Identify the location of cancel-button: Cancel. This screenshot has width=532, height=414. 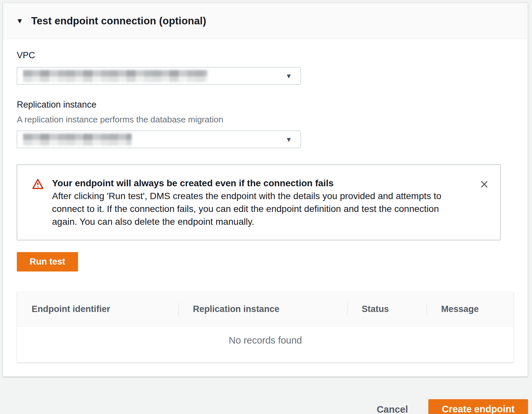
(392, 407).